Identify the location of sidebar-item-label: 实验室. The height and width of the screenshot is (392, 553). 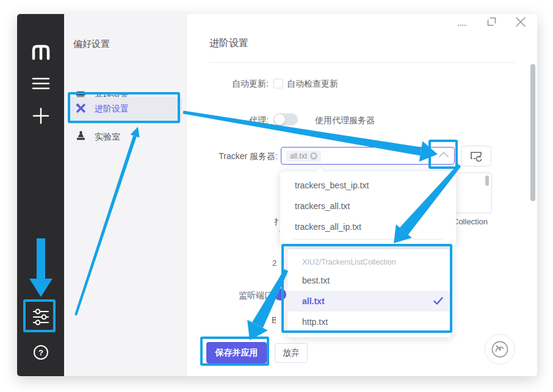
(107, 137).